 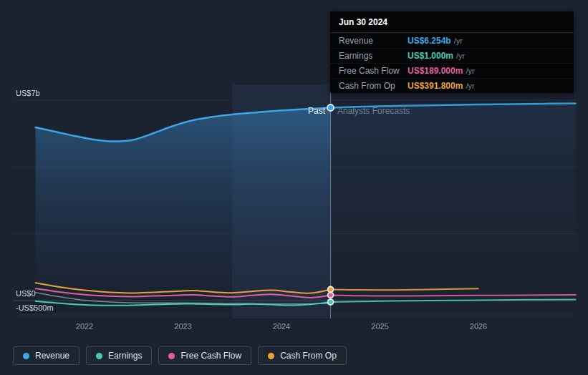 What do you see at coordinates (302, 356) in the screenshot?
I see `legend-item-cash-from-op: Cash From Op` at bounding box center [302, 356].